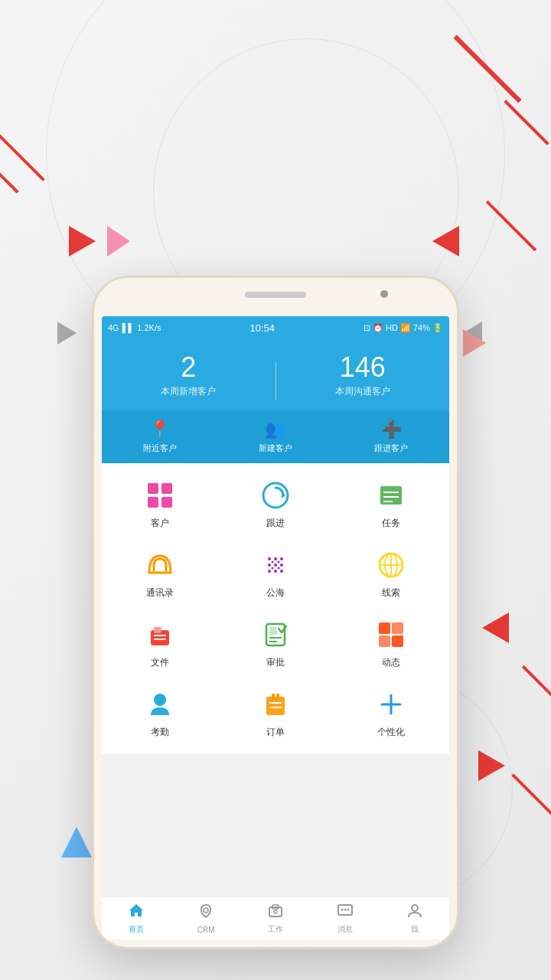  I want to click on followup-label: 跟进, so click(276, 524).